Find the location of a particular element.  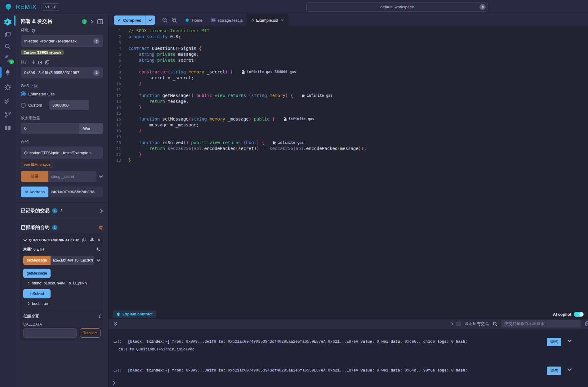

code-line: 20 function isSolved() public view retur… is located at coordinates (348, 143).